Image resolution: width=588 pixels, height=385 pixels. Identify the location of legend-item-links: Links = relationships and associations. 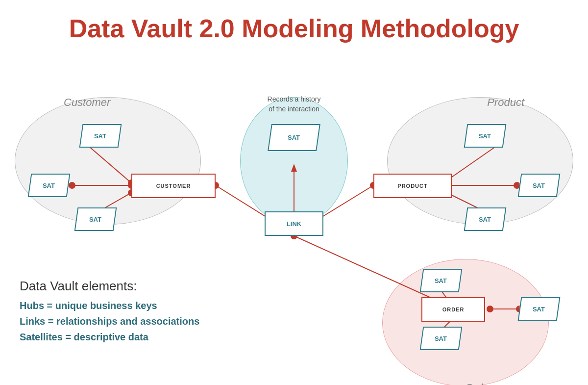
(110, 321).